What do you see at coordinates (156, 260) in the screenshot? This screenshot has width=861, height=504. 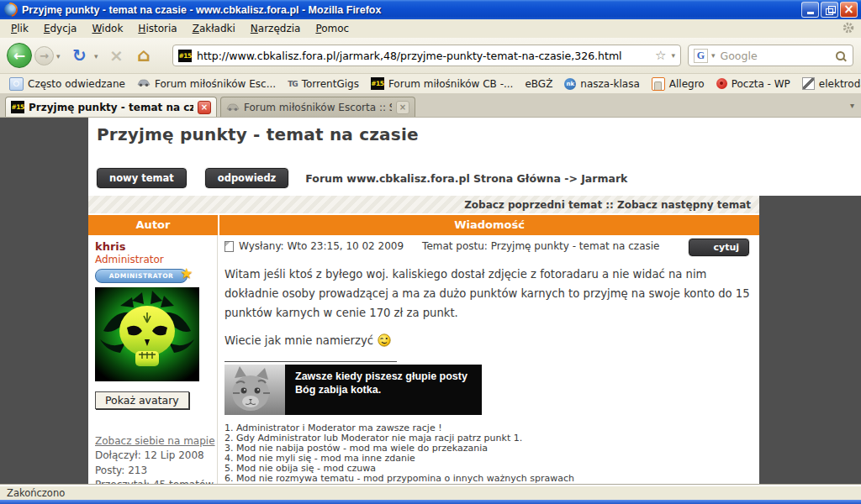 I see `user-rank: Administrator` at bounding box center [156, 260].